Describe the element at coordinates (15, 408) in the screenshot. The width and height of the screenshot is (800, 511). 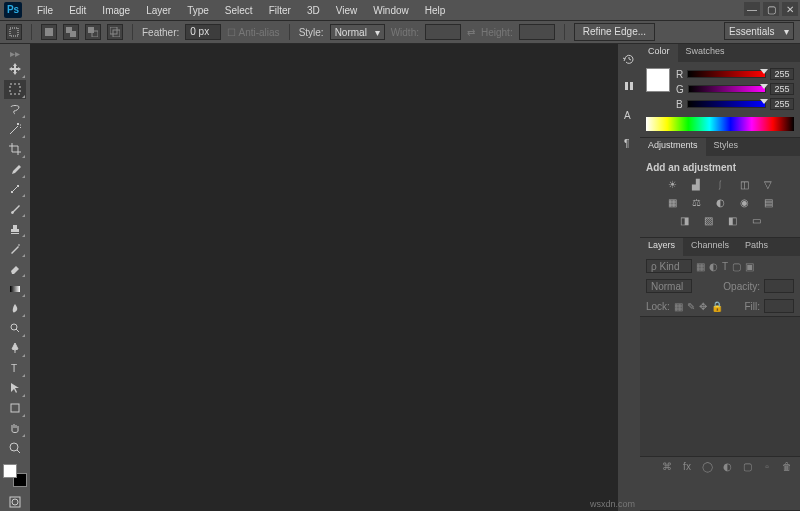
I see `shape-tool` at that location.